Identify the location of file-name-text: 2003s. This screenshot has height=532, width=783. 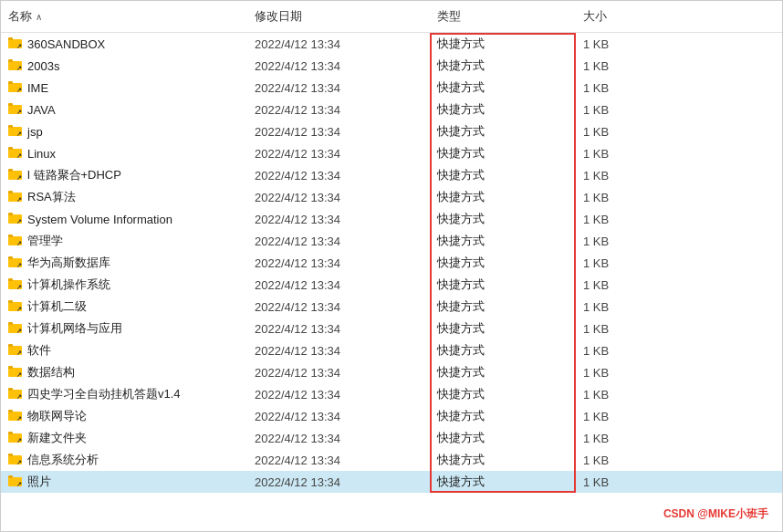
(44, 66).